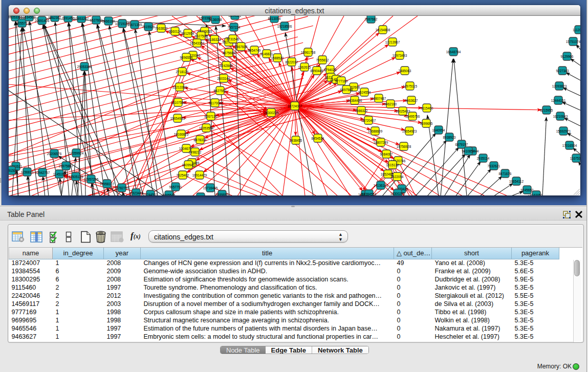  What do you see at coordinates (347, 90) in the screenshot?
I see `svg-text: 6497568` at bounding box center [347, 90].